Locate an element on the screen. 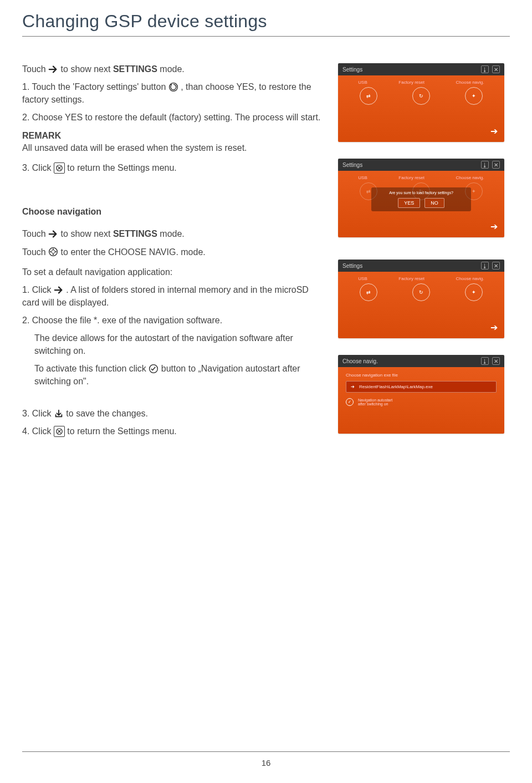  ss-title: Choose navig. is located at coordinates (360, 362).